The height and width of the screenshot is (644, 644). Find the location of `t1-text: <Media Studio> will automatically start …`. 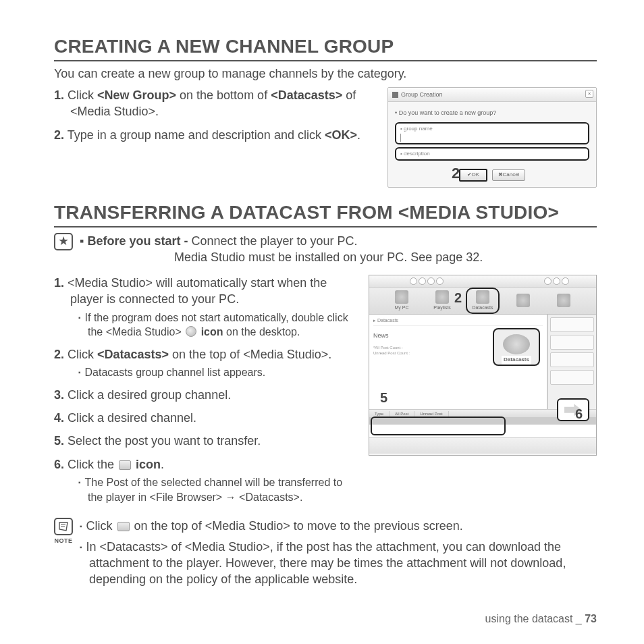

t1-text: <Media Studio> will automatically start … is located at coordinates (196, 291).